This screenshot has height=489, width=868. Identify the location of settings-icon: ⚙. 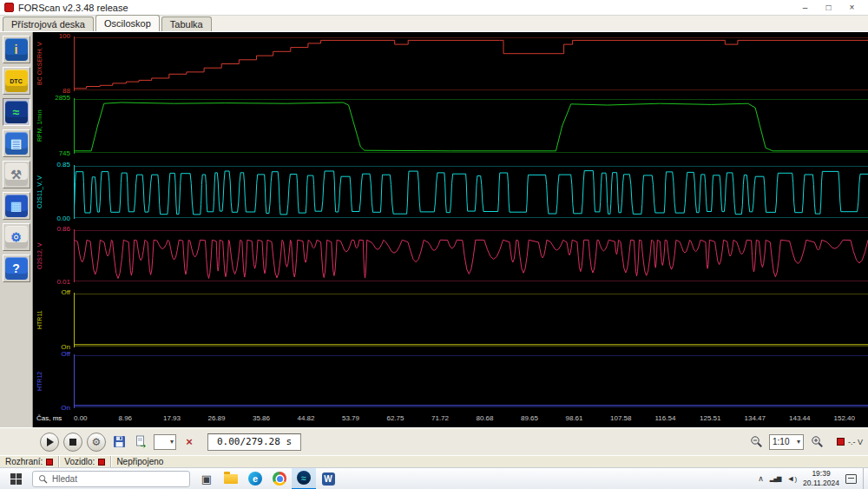
(16, 237).